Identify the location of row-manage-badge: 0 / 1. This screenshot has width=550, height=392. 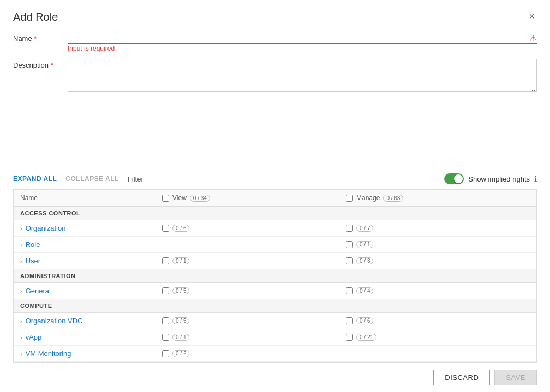
(364, 244).